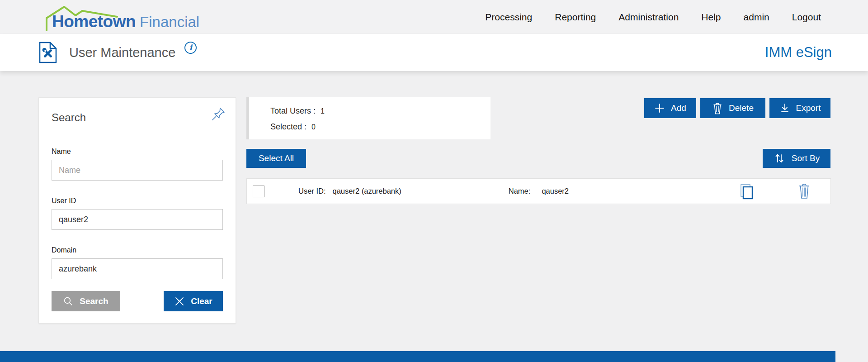 The height and width of the screenshot is (362, 868). What do you see at coordinates (137, 170) in the screenshot?
I see `name-input` at bounding box center [137, 170].